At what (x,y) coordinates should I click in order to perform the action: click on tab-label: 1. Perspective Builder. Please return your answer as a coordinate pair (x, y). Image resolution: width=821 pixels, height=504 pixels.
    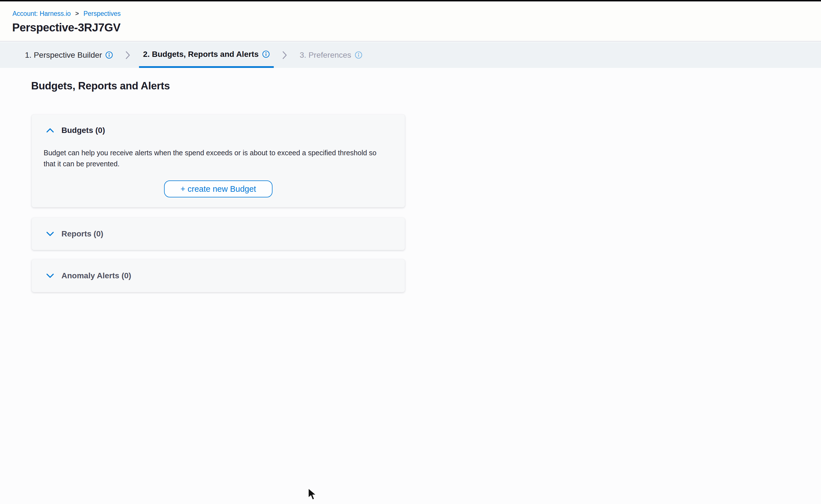
    Looking at the image, I should click on (63, 55).